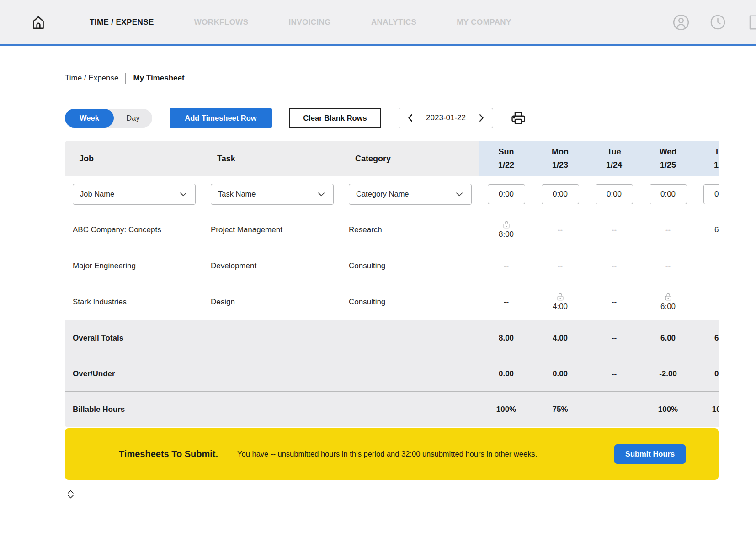 The height and width of the screenshot is (543, 756). I want to click on user-icon, so click(681, 22).